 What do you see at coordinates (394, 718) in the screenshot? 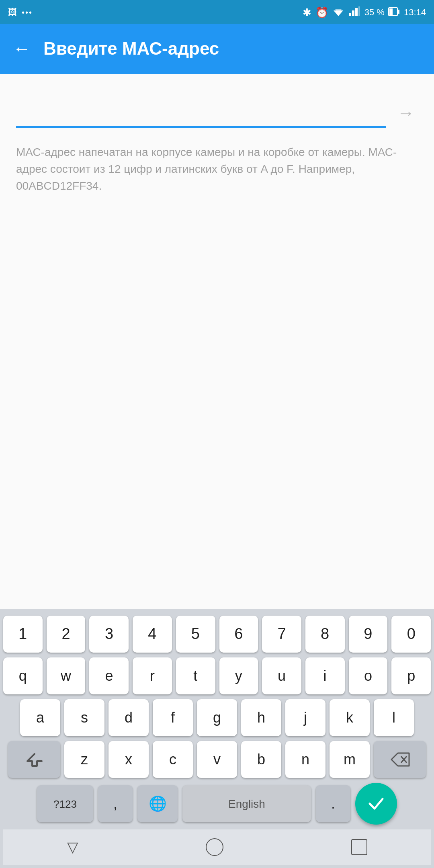
I see `key-l: l` at bounding box center [394, 718].